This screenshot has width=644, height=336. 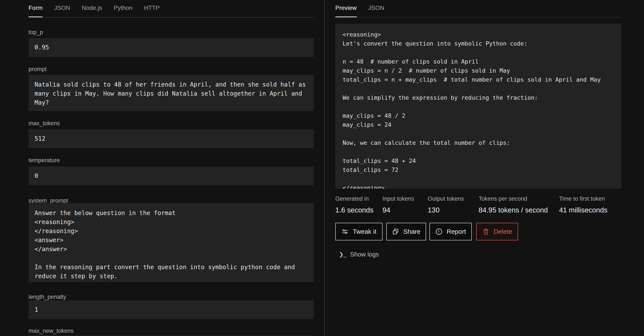 I want to click on stat-label: Generated in, so click(x=354, y=199).